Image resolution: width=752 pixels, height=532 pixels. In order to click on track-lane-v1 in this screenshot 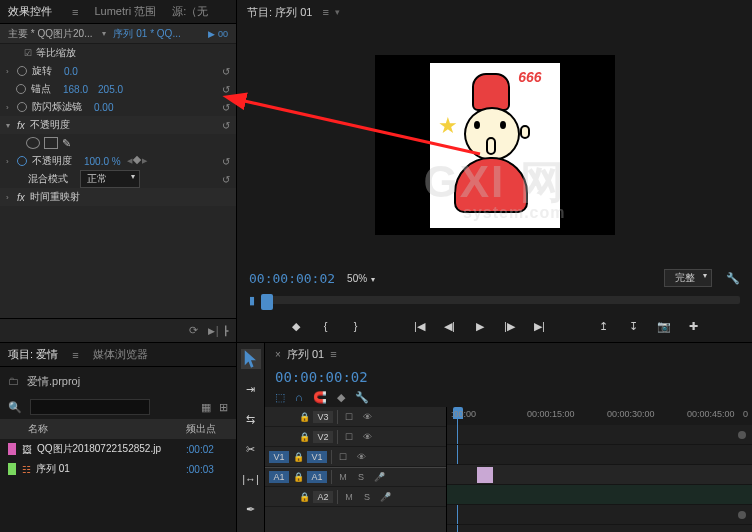, I will do `click(600, 475)`.